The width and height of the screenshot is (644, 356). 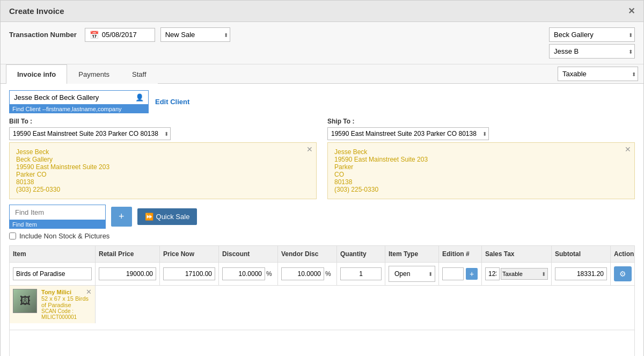 I want to click on find-item-input, so click(x=57, y=213).